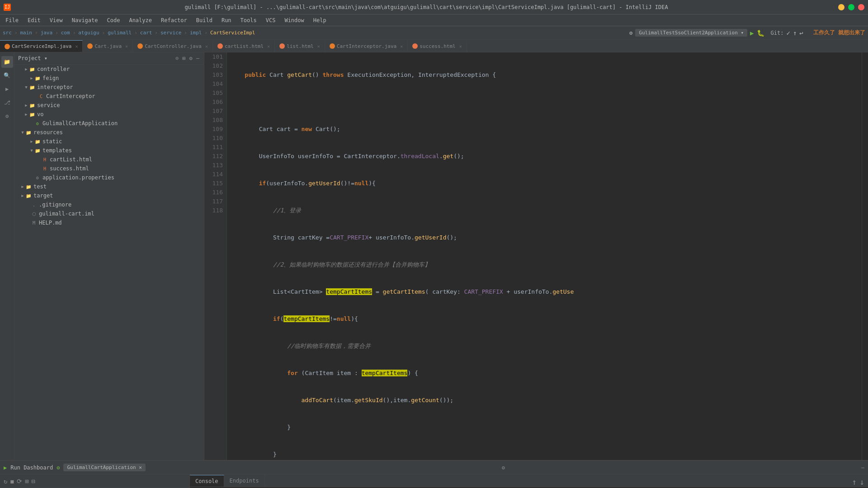 Image resolution: width=868 pixels, height=488 pixels. What do you see at coordinates (177, 58) in the screenshot?
I see `sidebar-locate-icon: ⊙` at bounding box center [177, 58].